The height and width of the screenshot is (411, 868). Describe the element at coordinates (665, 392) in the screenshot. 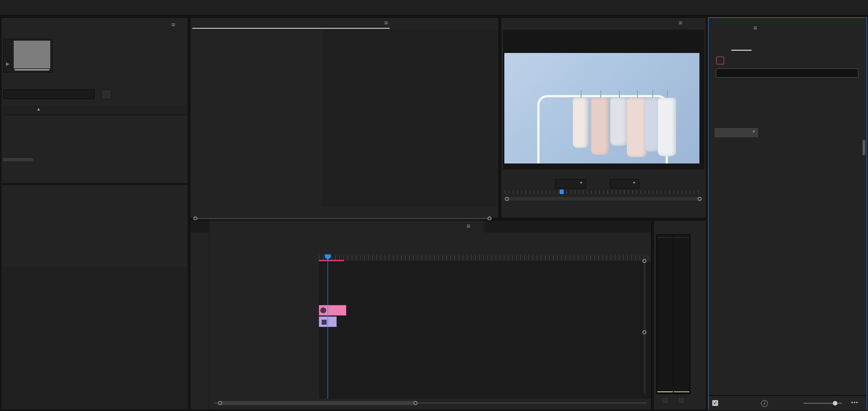

I see `meter-level-left` at that location.